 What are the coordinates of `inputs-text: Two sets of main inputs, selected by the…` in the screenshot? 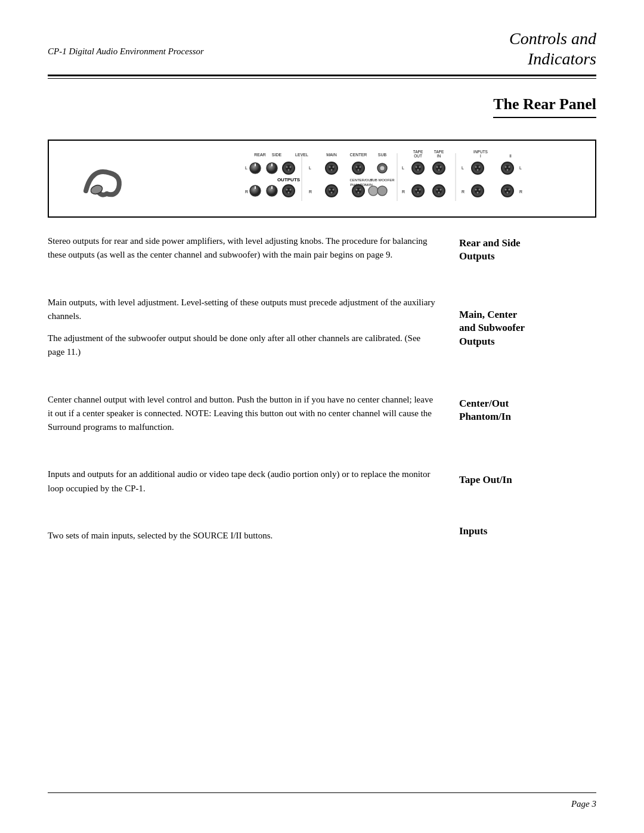 It's located at (242, 535).